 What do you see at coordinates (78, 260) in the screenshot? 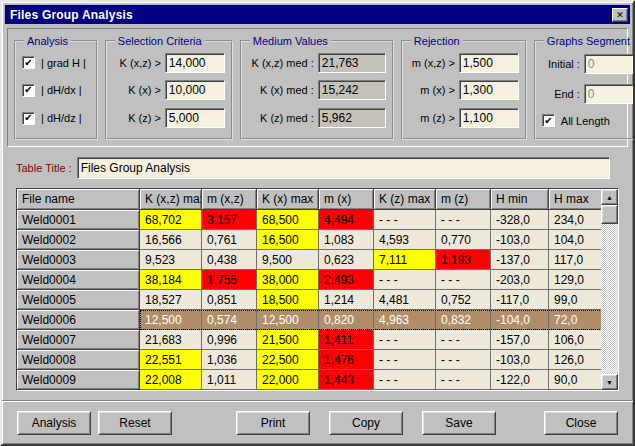
I see `file-name-cell: Weld0003` at bounding box center [78, 260].